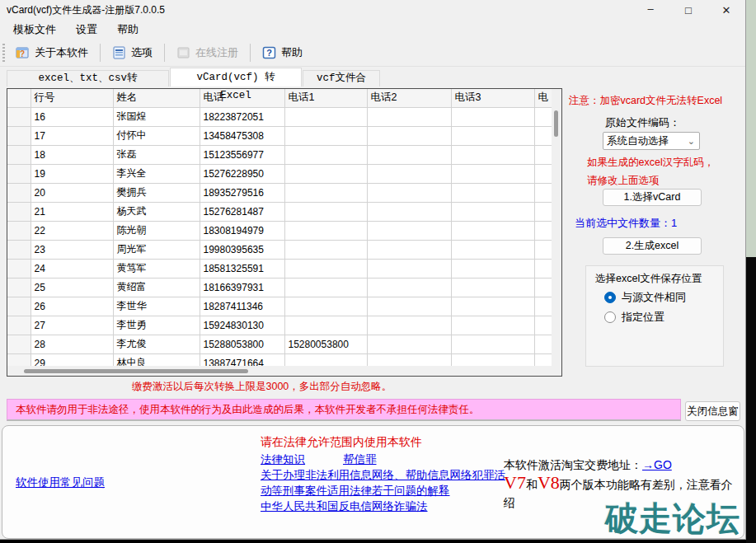  Describe the element at coordinates (72, 117) in the screenshot. I see `table-cell: 16` at that location.